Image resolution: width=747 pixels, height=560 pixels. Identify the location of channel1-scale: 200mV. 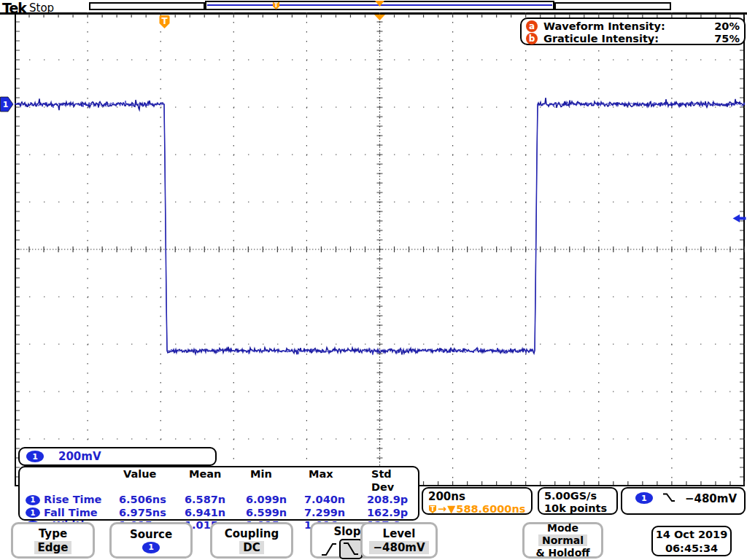
(80, 456).